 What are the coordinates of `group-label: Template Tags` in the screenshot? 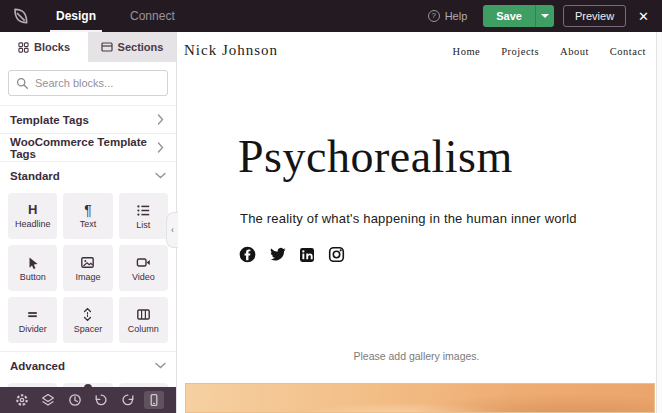 It's located at (50, 120).